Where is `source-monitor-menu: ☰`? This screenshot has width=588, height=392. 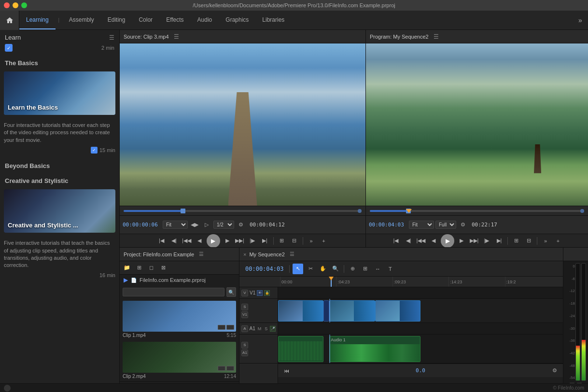 source-monitor-menu: ☰ is located at coordinates (177, 37).